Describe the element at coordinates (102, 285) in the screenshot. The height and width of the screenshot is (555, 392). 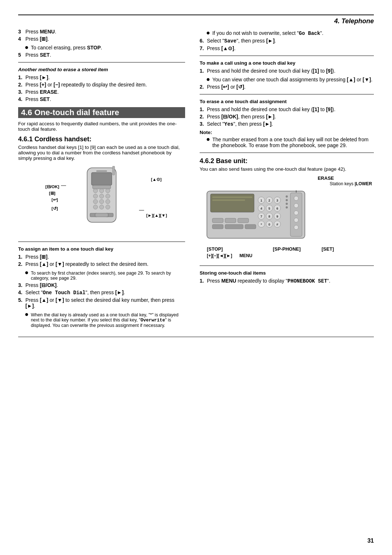
I see `assign-step-3: 3. Press [⊟/OK].` at that location.